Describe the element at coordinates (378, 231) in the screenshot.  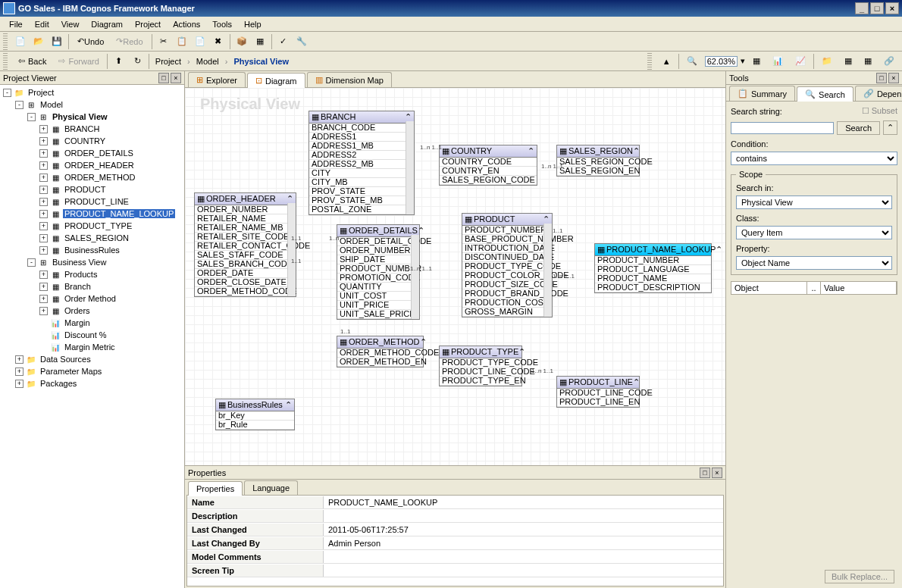
I see `entity-header: ▦ORDER_DETAILS⌃` at that location.